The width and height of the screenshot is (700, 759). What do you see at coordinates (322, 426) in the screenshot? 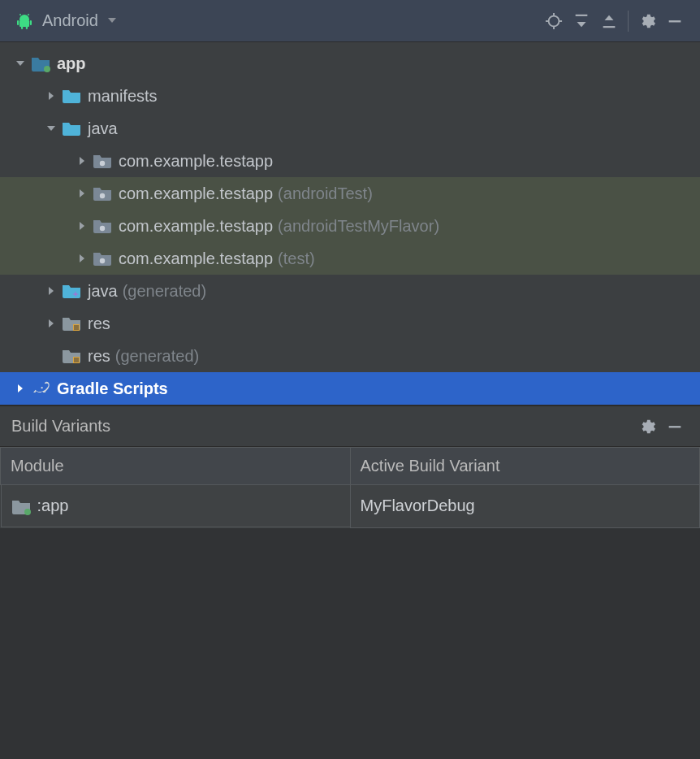
I see `panel-title: Build Variants` at bounding box center [322, 426].